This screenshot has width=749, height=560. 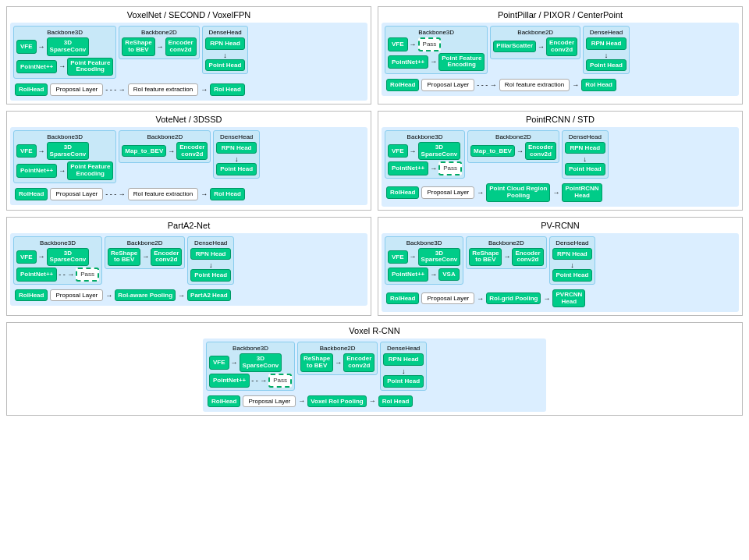 I want to click on pp-pillar: PillarScatter, so click(x=515, y=47).